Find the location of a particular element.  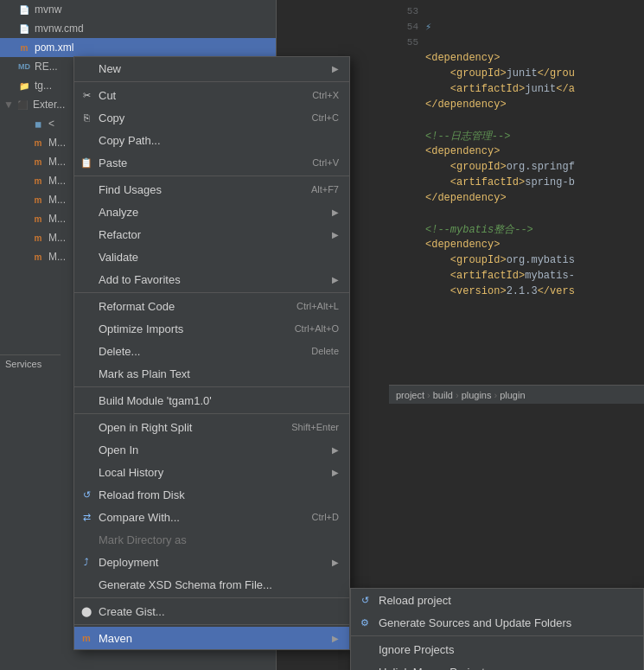

menu-item-label: Mark as Plain Text is located at coordinates (144, 373).